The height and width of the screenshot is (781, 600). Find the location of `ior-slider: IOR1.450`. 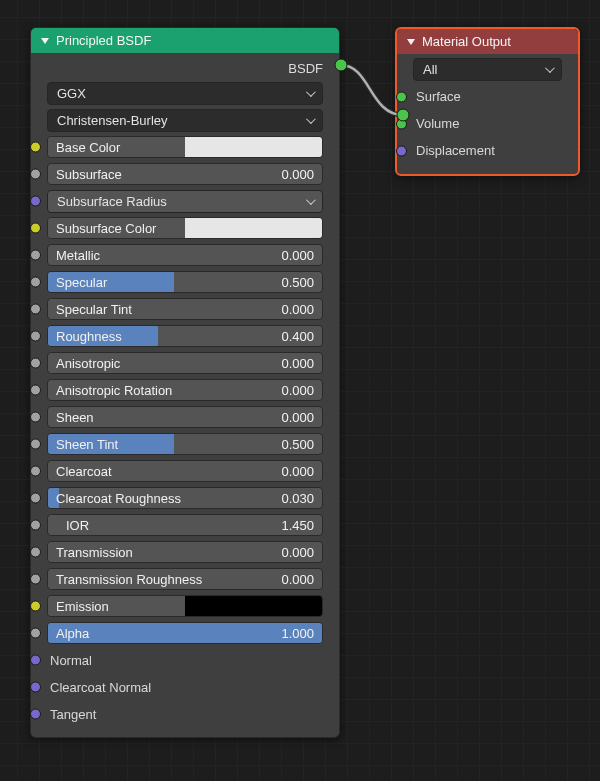

ior-slider: IOR1.450 is located at coordinates (185, 525).